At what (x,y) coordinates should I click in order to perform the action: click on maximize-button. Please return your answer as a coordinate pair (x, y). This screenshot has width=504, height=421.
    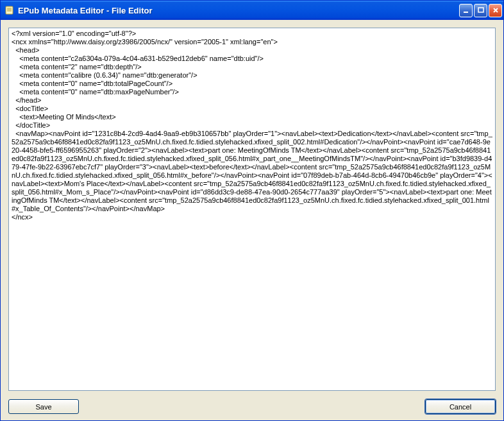
    Looking at the image, I should click on (481, 10).